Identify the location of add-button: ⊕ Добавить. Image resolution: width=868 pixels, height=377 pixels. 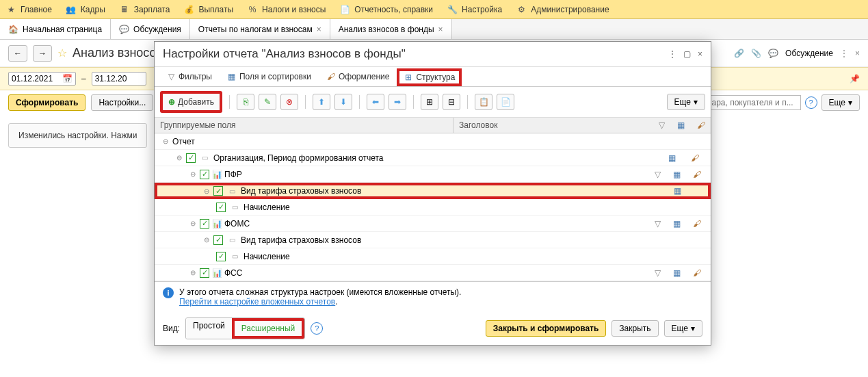
(192, 102).